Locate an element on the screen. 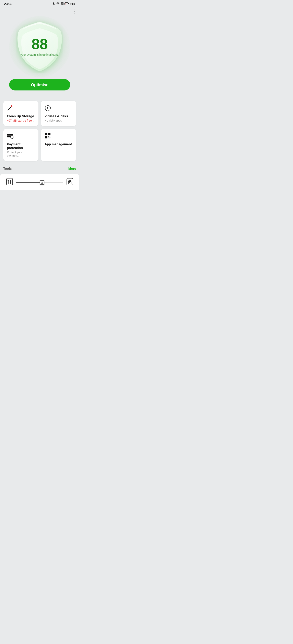  lock-screen-icon is located at coordinates (70, 182).